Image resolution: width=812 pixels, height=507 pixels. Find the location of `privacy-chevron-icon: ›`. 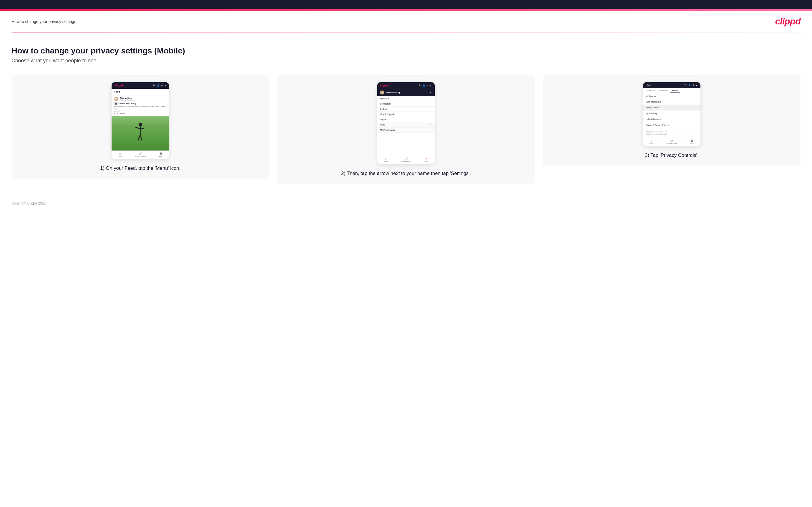

privacy-chevron-icon: › is located at coordinates (697, 108).